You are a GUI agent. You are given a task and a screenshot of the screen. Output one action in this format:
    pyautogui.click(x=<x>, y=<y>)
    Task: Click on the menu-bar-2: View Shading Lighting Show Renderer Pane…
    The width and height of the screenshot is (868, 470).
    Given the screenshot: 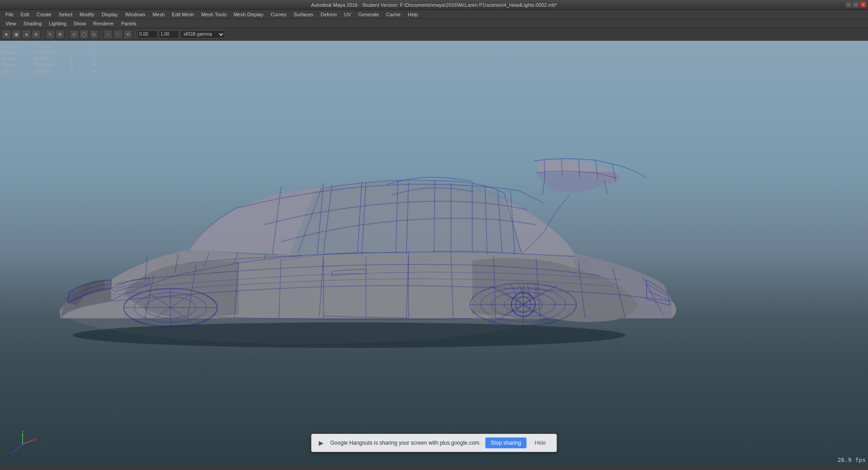 What is the action you would take?
    pyautogui.click(x=434, y=24)
    